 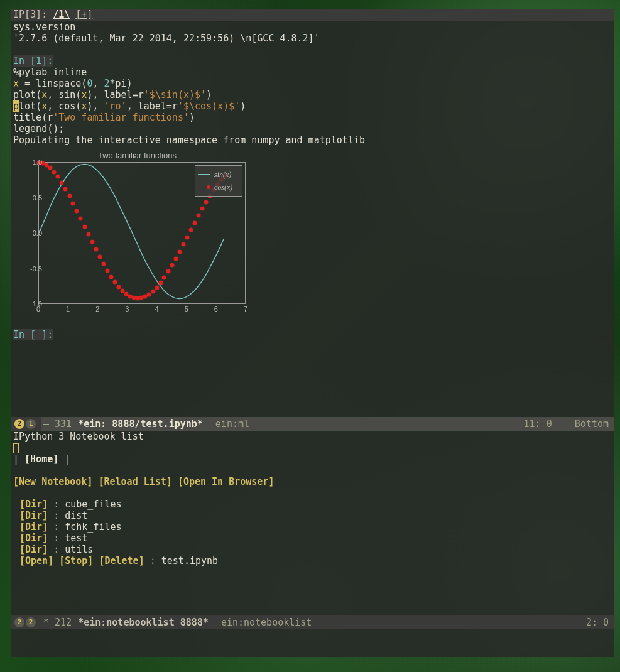 I want to click on dir-name: dist, so click(x=76, y=516).